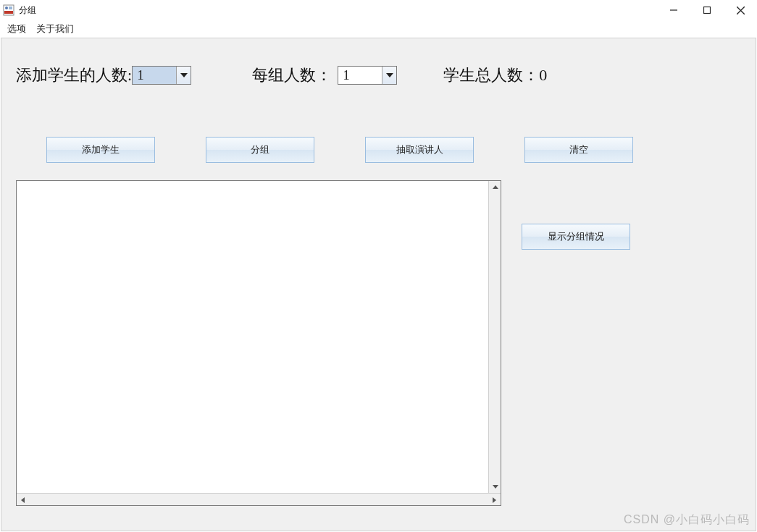 The height and width of the screenshot is (532, 757). Describe the element at coordinates (740, 10) in the screenshot. I see `close-button` at that location.